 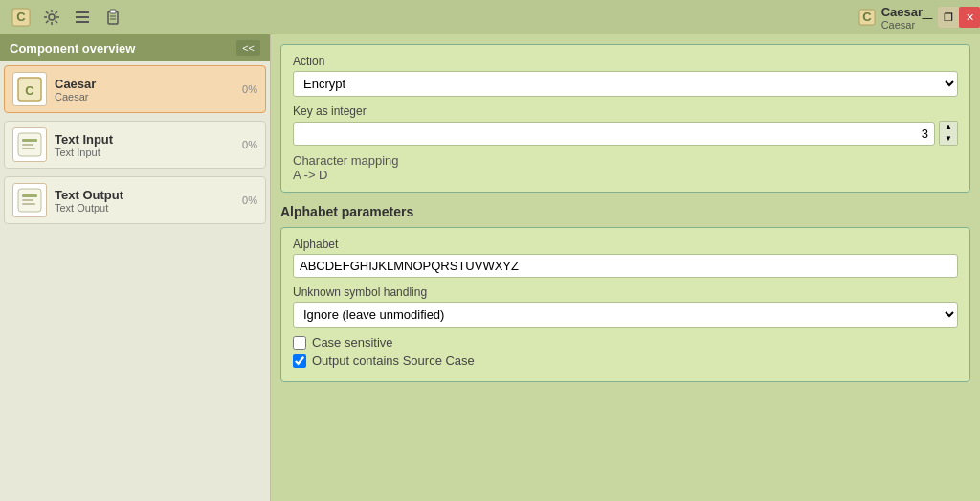 I want to click on char-mapping-value: A -> D, so click(x=310, y=174).